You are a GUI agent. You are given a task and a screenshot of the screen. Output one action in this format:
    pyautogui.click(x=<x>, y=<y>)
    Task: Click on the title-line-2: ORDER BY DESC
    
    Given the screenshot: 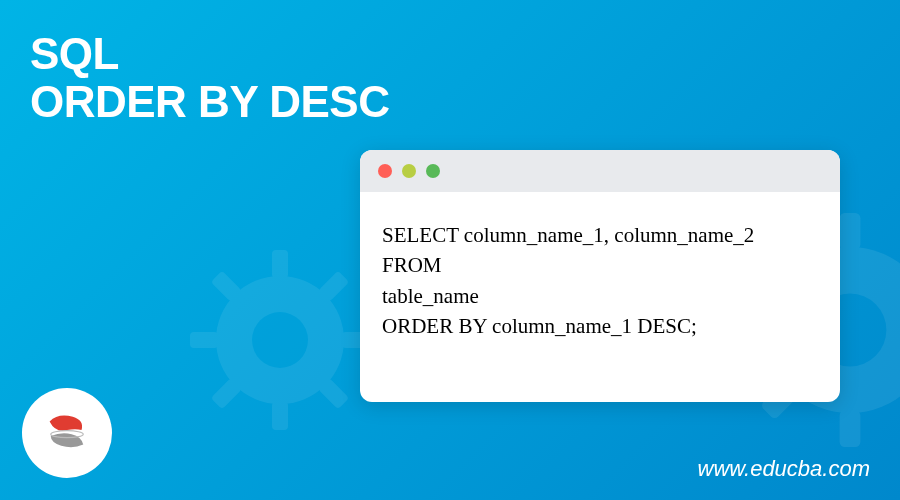 What is the action you would take?
    pyautogui.click(x=210, y=102)
    